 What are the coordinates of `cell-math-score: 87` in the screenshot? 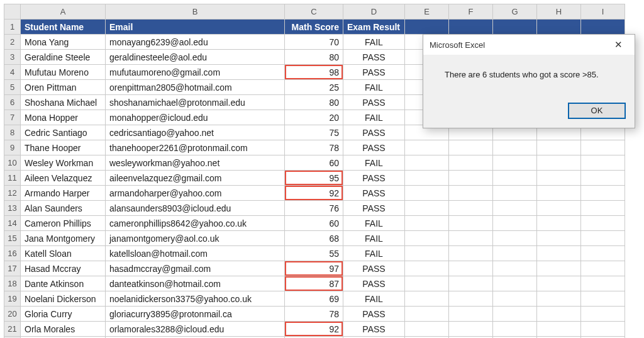 It's located at (314, 284).